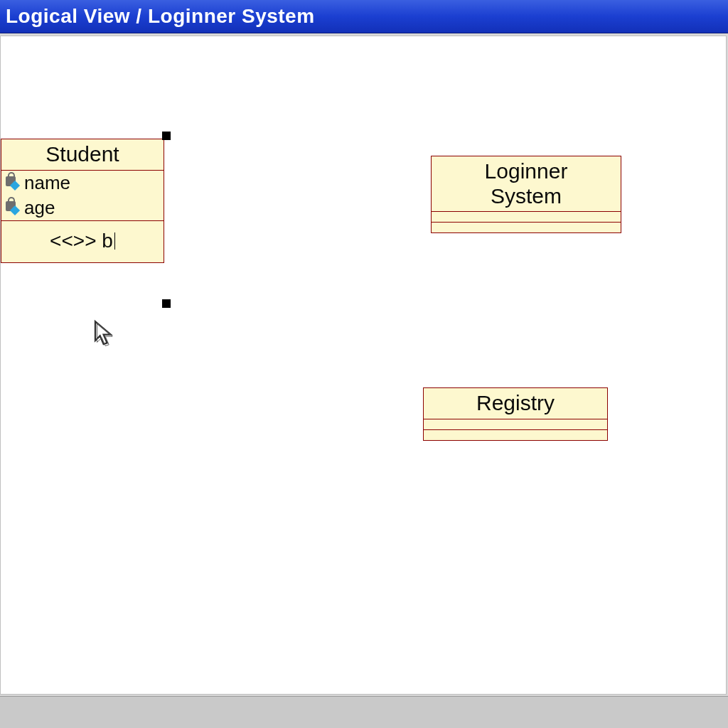 The width and height of the screenshot is (728, 728). What do you see at coordinates (47, 183) in the screenshot?
I see `uml-attribute-name: name` at bounding box center [47, 183].